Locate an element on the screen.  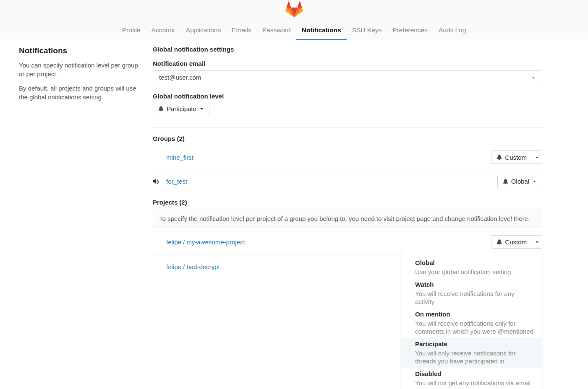
menu-item-title: Watch is located at coordinates (475, 285).